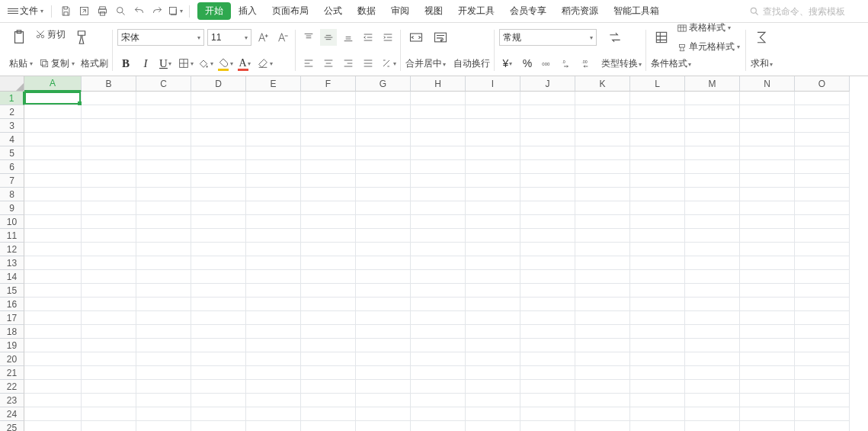 This screenshot has width=868, height=431. What do you see at coordinates (309, 37) in the screenshot?
I see `valign-top-button` at bounding box center [309, 37].